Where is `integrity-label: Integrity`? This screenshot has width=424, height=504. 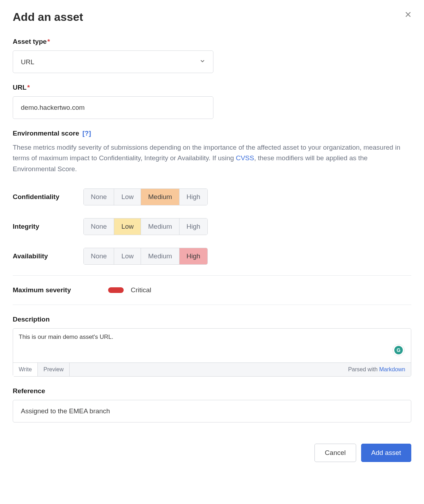
integrity-label: Integrity is located at coordinates (48, 227).